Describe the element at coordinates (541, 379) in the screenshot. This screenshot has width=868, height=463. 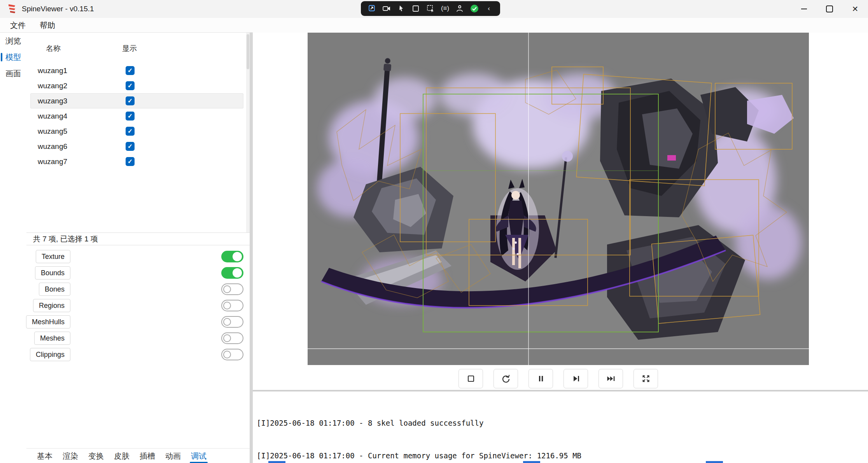
I see `pause-button` at that location.